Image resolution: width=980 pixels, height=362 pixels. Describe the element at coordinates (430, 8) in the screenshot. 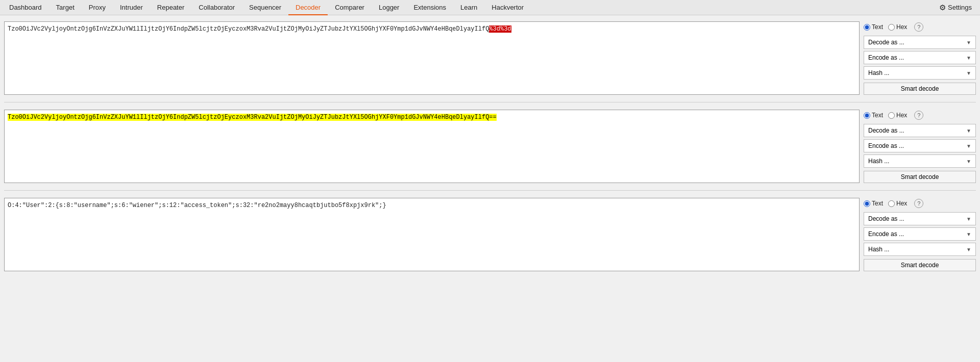

I see `nav-extensions: Extensions` at that location.